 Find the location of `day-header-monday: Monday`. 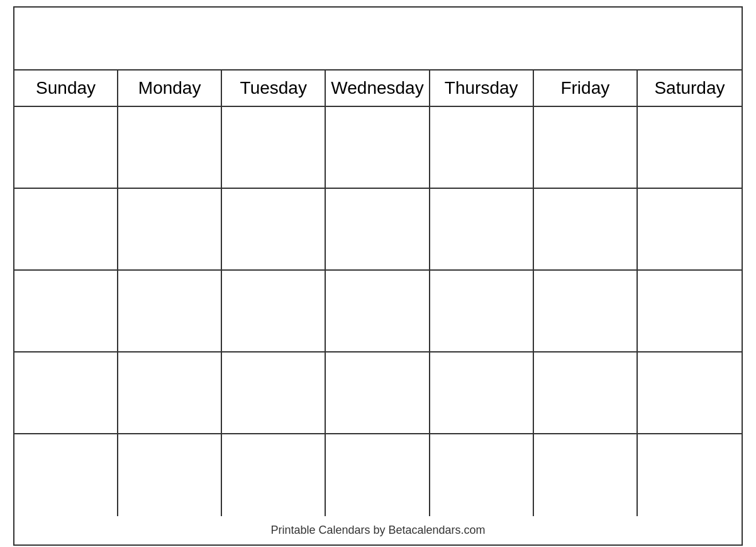

day-header-monday: Monday is located at coordinates (170, 88).